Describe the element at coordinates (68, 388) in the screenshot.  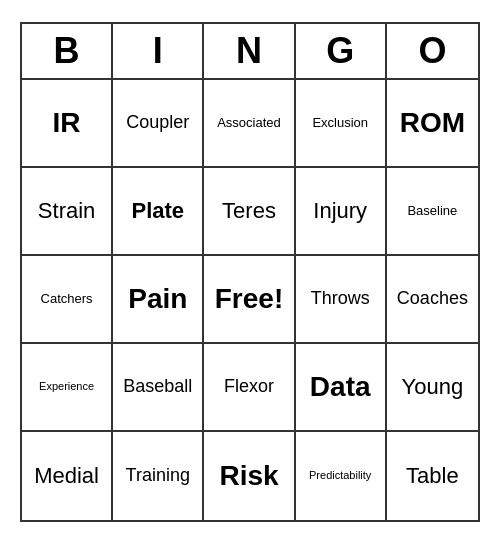
I see `bingo-cell-15: Experience` at that location.